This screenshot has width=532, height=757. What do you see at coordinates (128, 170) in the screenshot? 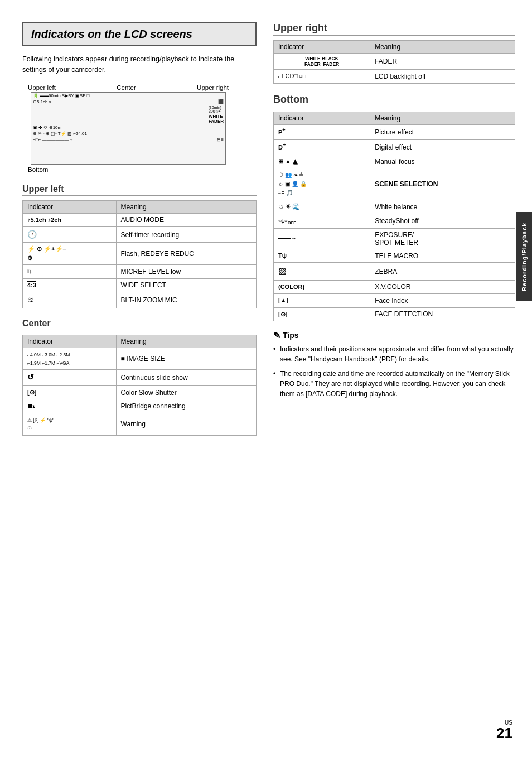
I see `lcd-bottom-label: Bottom` at bounding box center [128, 170].